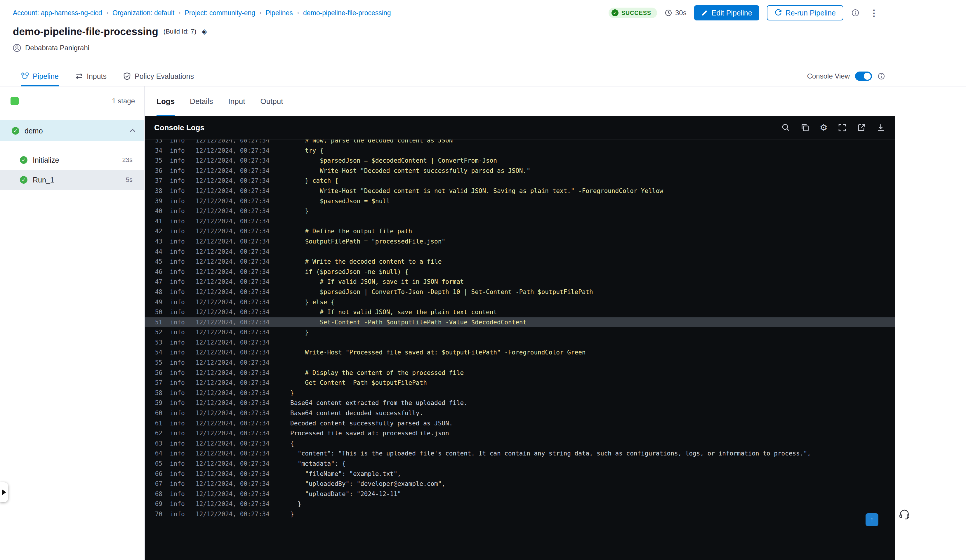 The image size is (966, 560). What do you see at coordinates (520, 241) in the screenshot?
I see `log-row: 43 info 12/12/2024, 00:27:34 $outputFile…` at bounding box center [520, 241].